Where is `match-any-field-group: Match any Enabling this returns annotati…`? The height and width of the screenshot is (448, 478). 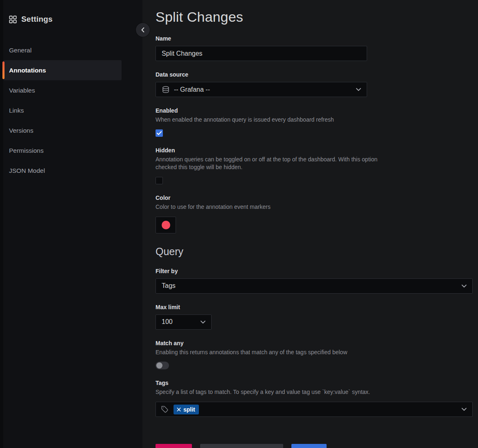
match-any-field-group: Match any Enabling this returns annotati… is located at coordinates (314, 355).